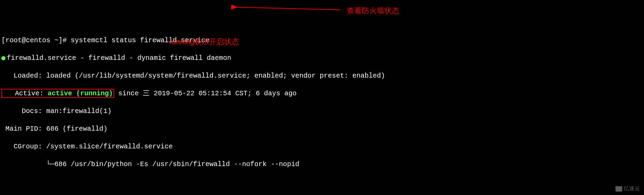 This screenshot has width=644, height=195. Describe the element at coordinates (216, 76) in the screenshot. I see `loaded-value: loaded (/usr/lib/systemd/system/firewall…` at that location.